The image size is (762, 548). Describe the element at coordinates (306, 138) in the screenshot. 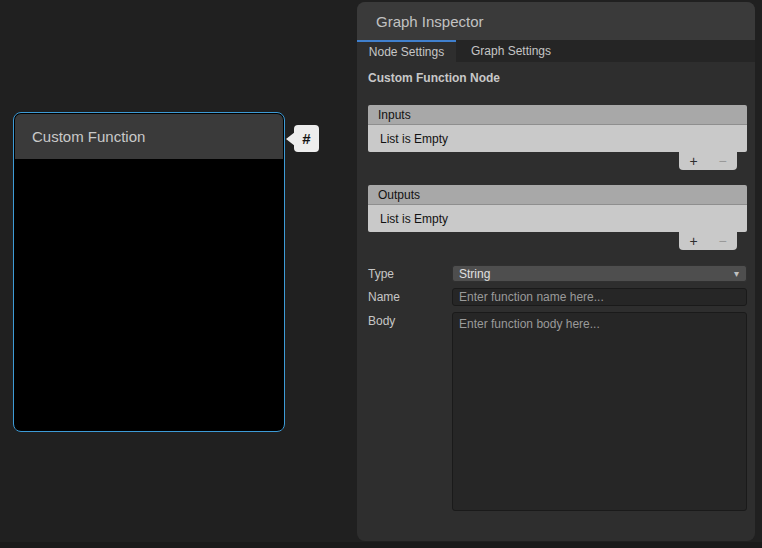

I see `hash-icon: #` at that location.